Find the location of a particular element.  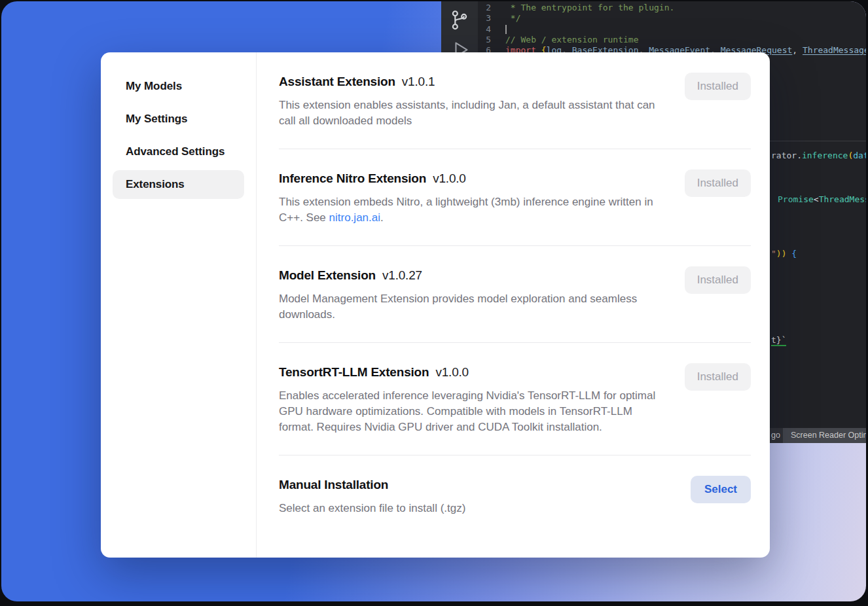

extension-name: Model Extension is located at coordinates (327, 275).